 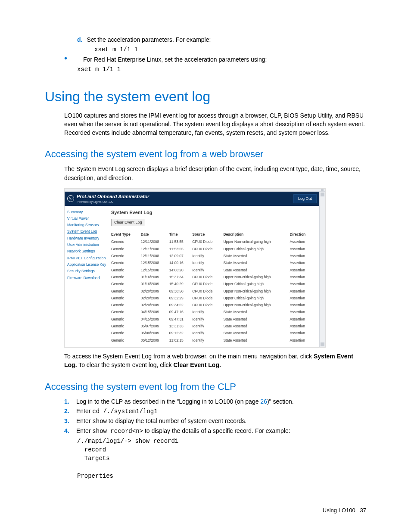 I want to click on table-header: Source, so click(x=208, y=234).